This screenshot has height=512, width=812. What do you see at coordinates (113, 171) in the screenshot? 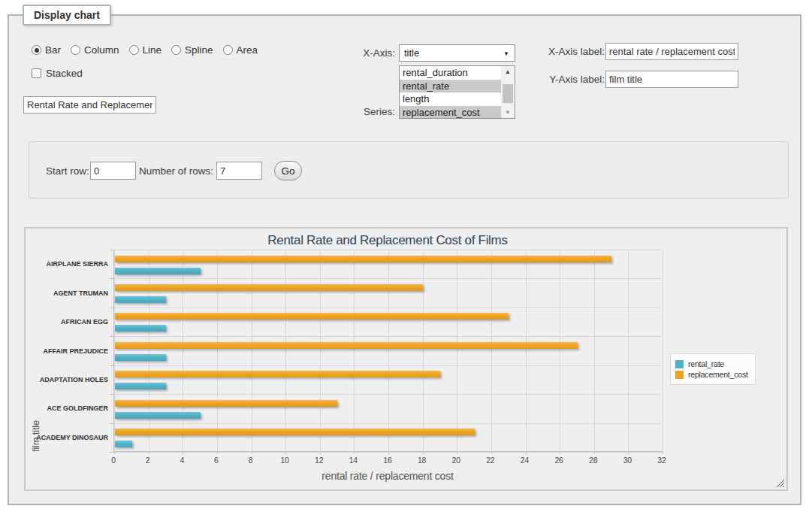
I see `start-row-input` at bounding box center [113, 171].